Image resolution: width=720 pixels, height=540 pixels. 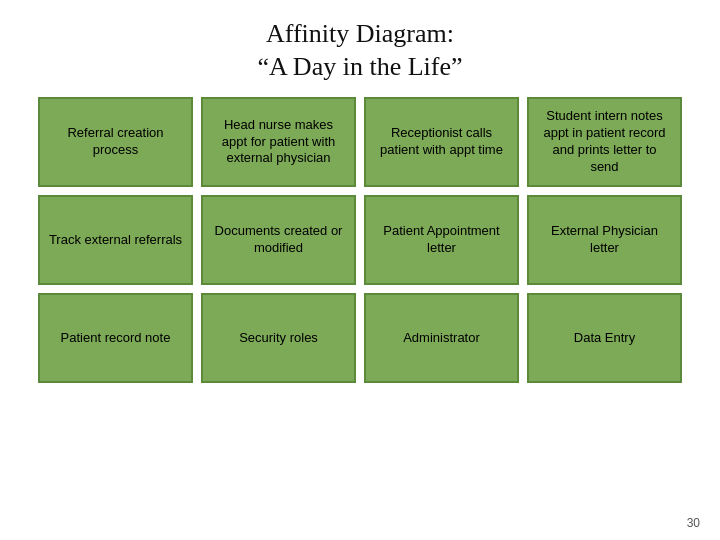 I want to click on grid-cell: Track external referrals, so click(x=116, y=240).